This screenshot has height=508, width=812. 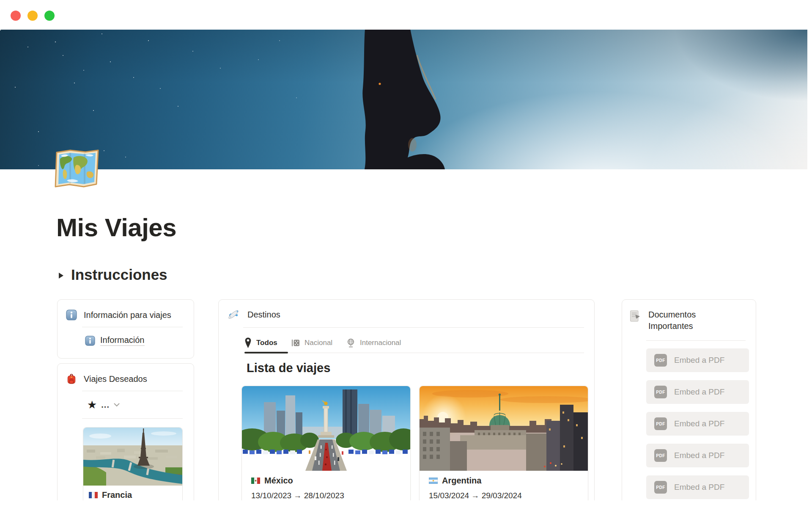 I want to click on document-icon, so click(x=635, y=316).